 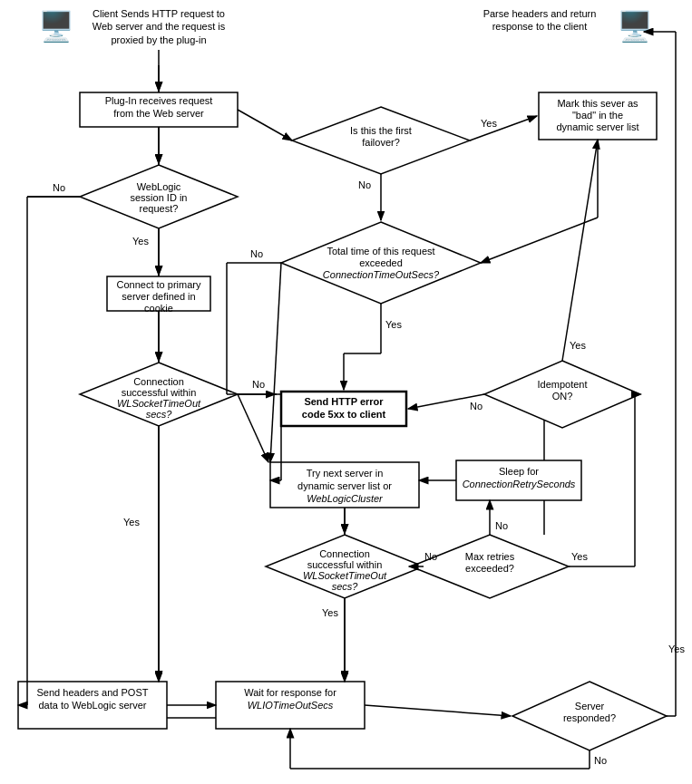 I want to click on svg-text: WebLogic, so click(x=160, y=187).